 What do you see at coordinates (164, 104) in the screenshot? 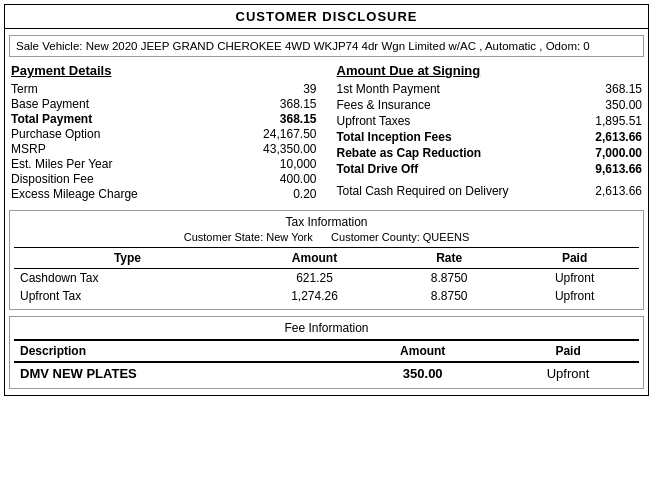
I see `payment-detail-row: Base Payment368.15` at bounding box center [164, 104].